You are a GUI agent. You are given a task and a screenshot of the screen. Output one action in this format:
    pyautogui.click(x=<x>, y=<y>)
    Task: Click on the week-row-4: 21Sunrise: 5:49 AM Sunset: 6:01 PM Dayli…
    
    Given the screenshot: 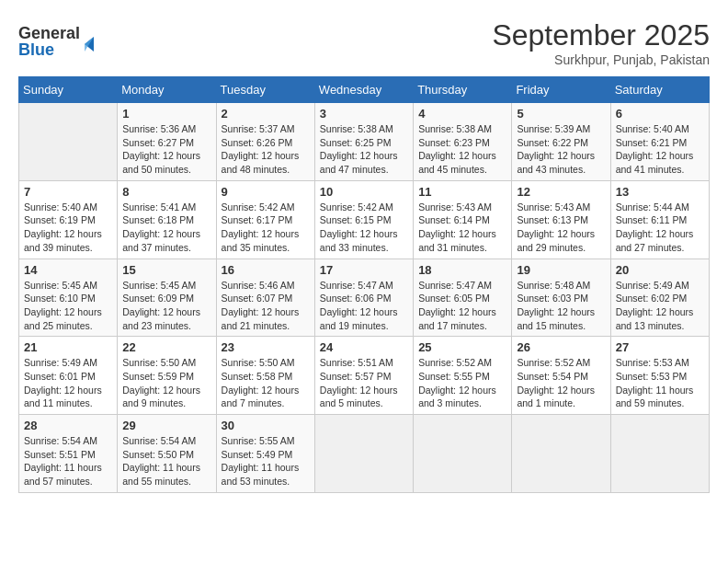 What is the action you would take?
    pyautogui.click(x=364, y=375)
    